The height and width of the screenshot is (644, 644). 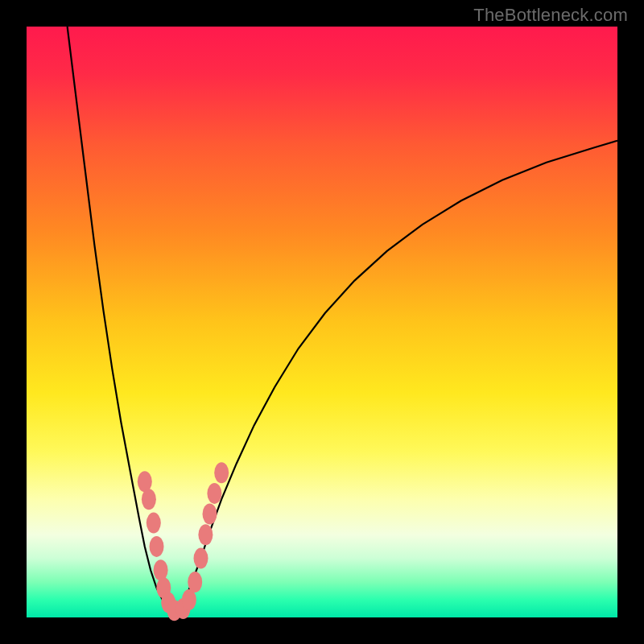 I want to click on watermark-text: TheBottleneck.com, so click(x=551, y=15).